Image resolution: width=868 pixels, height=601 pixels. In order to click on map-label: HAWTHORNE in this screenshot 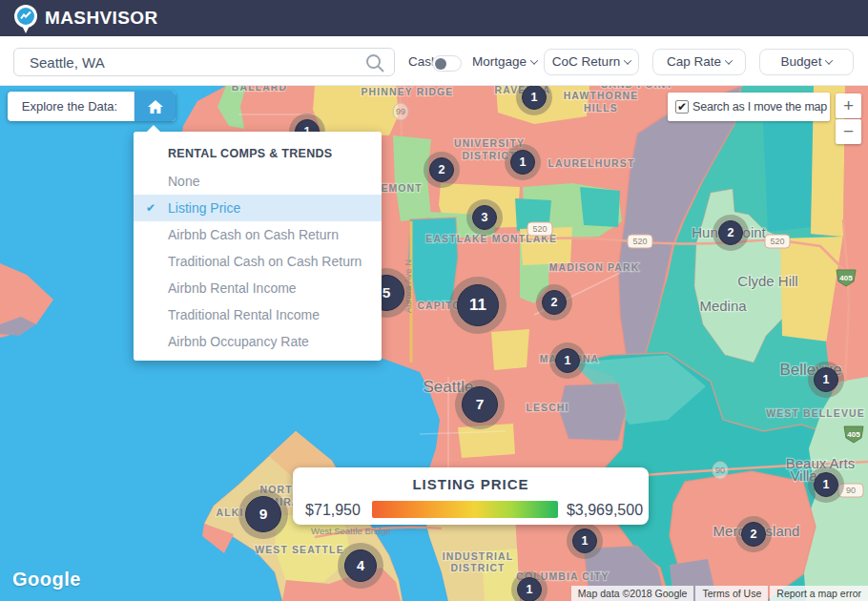, I will do `click(601, 95)`.